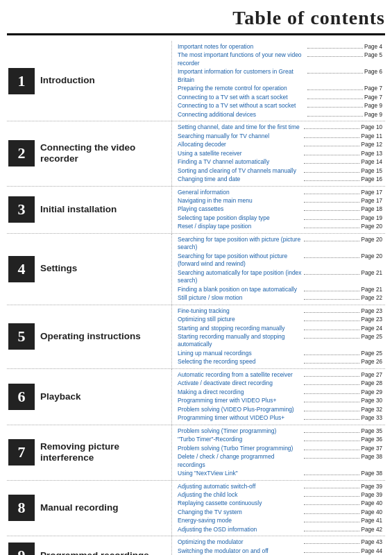  Describe the element at coordinates (372, 218) in the screenshot. I see `toc-page: Page 19` at that location.